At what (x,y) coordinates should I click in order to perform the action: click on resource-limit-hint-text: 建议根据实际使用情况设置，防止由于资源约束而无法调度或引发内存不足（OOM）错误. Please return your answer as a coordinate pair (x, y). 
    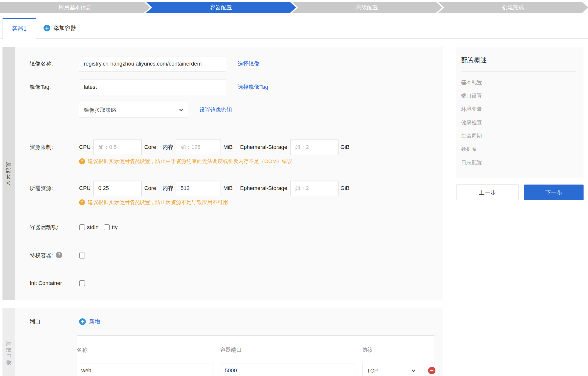
    Looking at the image, I should click on (190, 161).